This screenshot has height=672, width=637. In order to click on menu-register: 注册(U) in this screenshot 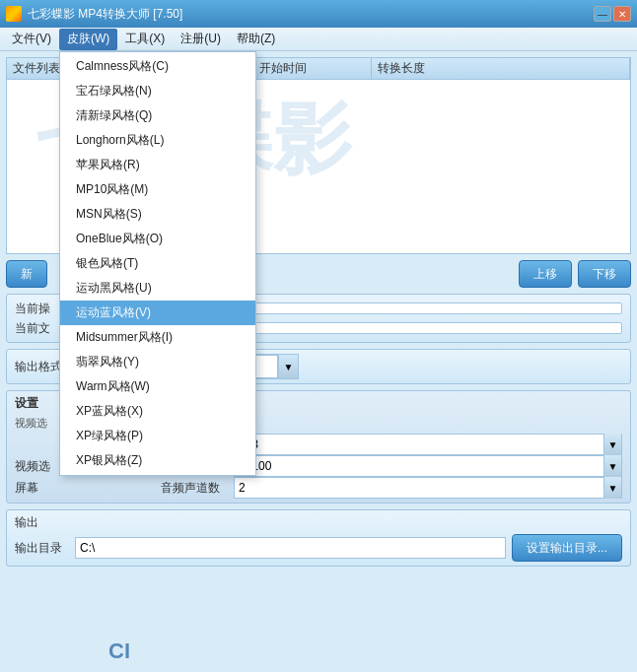, I will do `click(201, 39)`.